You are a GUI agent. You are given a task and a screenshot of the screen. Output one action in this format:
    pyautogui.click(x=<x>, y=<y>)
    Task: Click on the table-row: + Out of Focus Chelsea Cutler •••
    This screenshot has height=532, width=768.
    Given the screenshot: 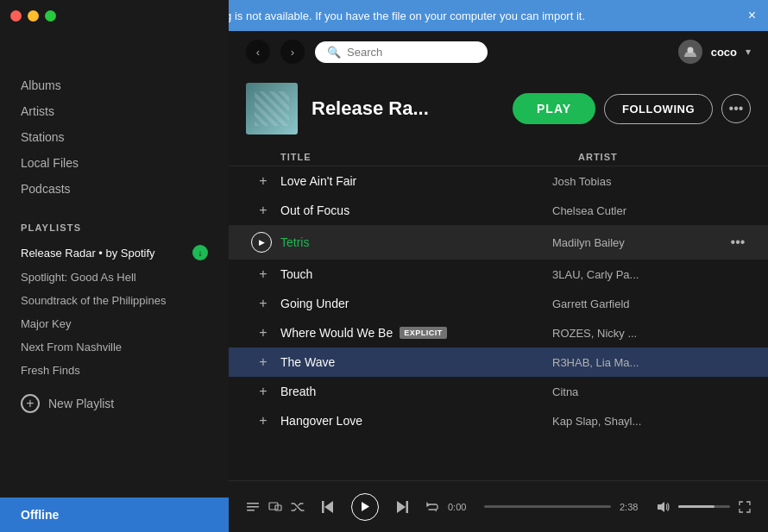 What is the action you would take?
    pyautogui.click(x=499, y=210)
    